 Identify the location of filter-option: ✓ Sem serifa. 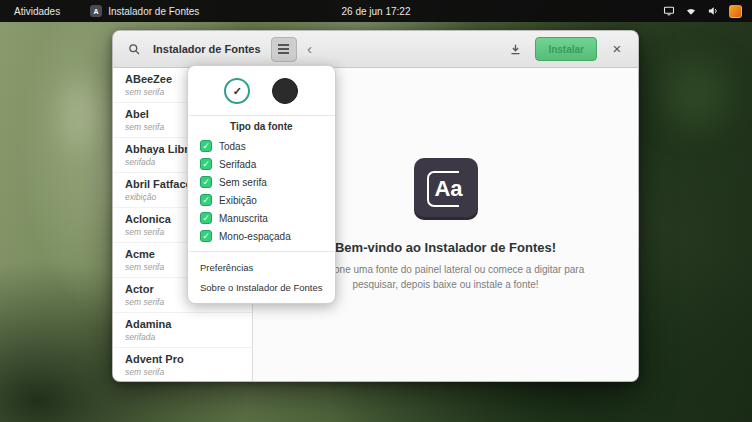
(262, 182).